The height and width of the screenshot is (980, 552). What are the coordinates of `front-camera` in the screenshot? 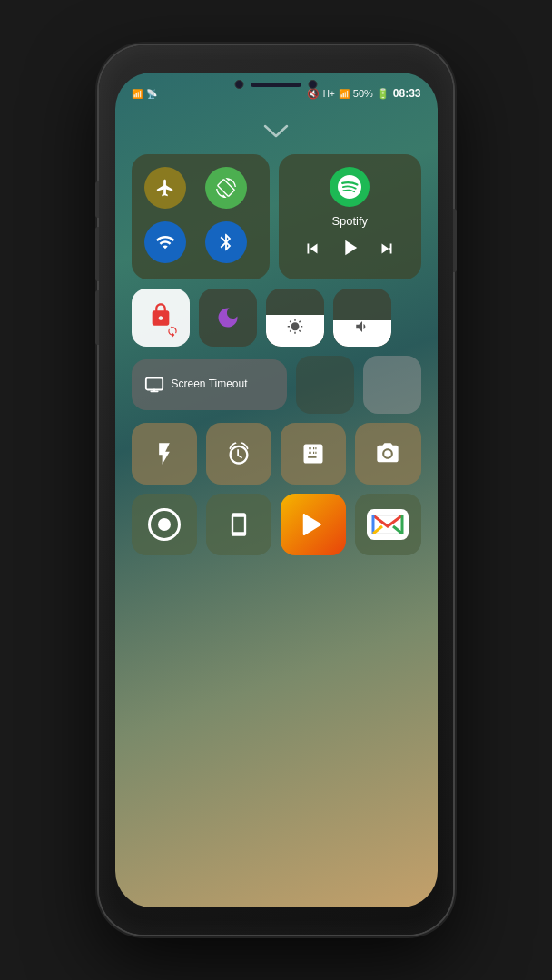 It's located at (240, 84).